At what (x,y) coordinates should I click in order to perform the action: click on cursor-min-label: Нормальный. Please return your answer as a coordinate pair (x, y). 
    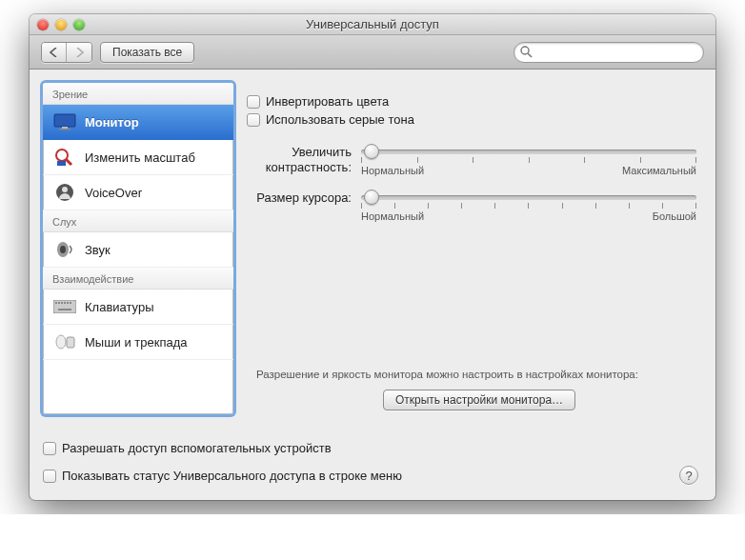
    Looking at the image, I should click on (393, 216).